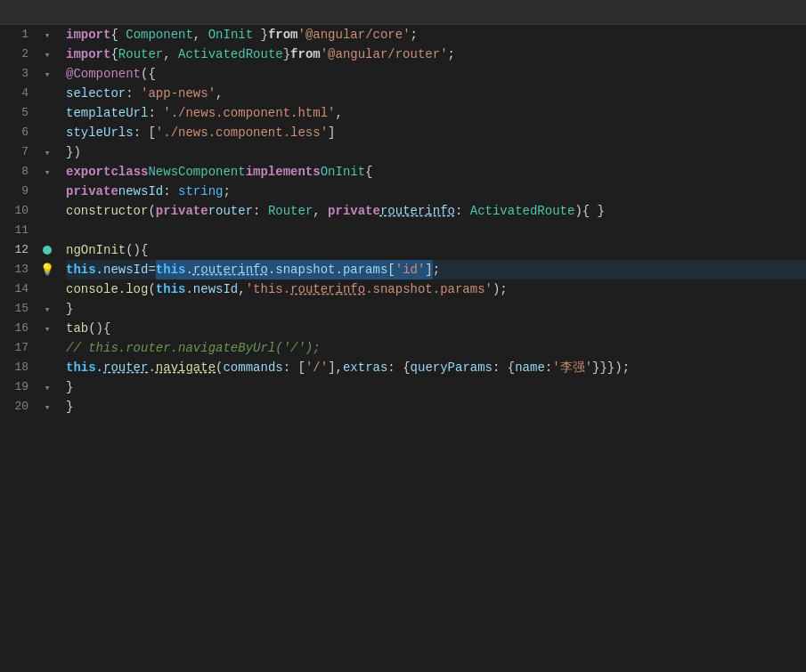 This screenshot has height=672, width=806. What do you see at coordinates (436, 152) in the screenshot?
I see `code-line: })` at bounding box center [436, 152].